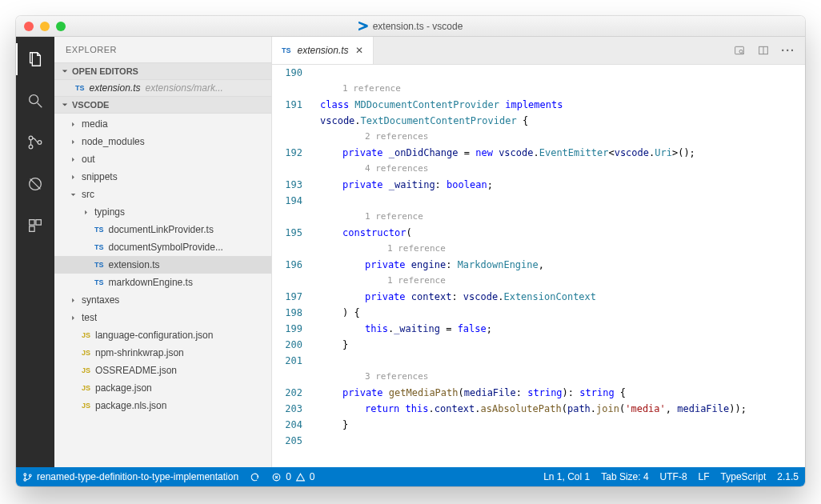 The image size is (821, 504). I want to click on line-number: 192, so click(287, 153).